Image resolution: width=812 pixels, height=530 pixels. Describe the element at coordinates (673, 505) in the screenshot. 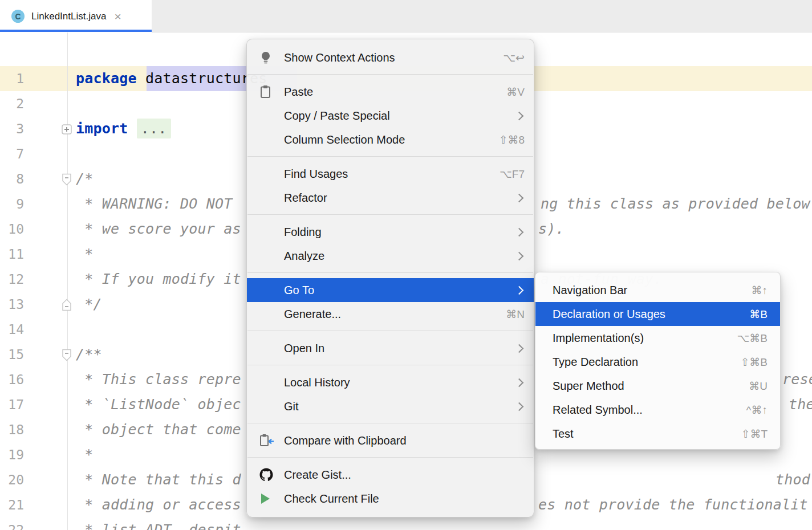

I see `code-segment: es not provide the functionalit` at that location.